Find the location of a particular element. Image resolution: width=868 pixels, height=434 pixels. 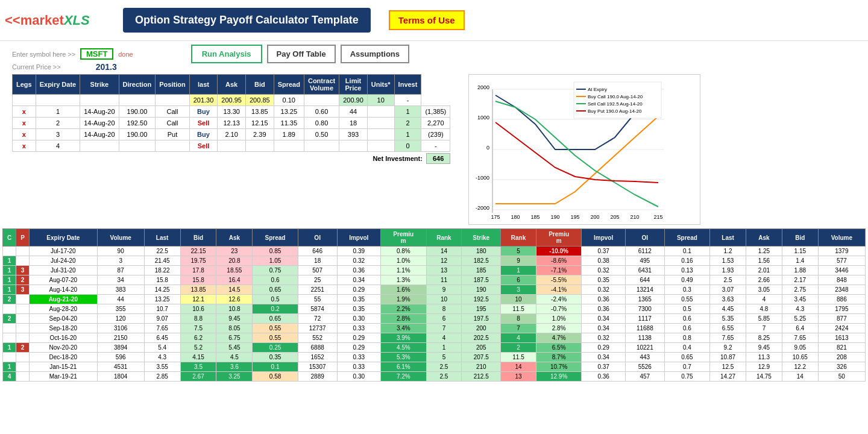

th-cvol: ContractVolume is located at coordinates (321, 84).